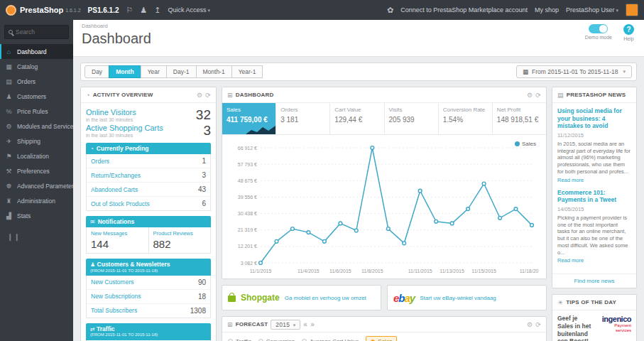 The image size is (644, 341). I want to click on article-date: 11/12/2015, so click(594, 135).